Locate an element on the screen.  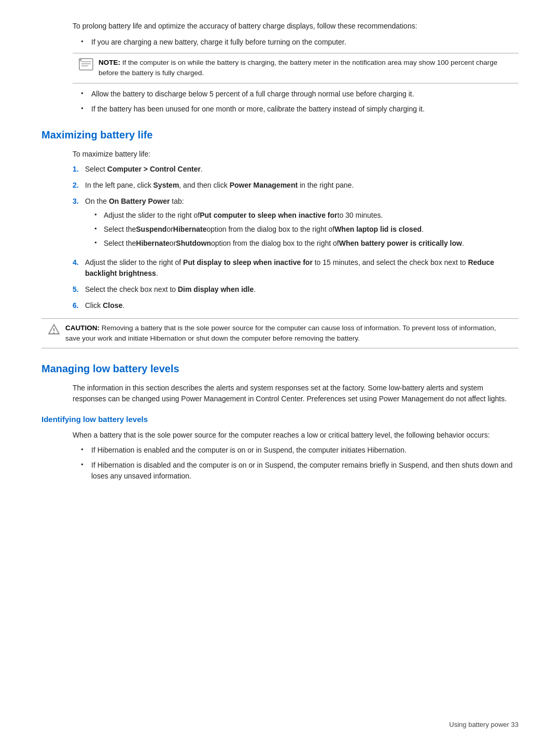
step-3-sub-2: Select the Suspend or Hibernate option f… is located at coordinates (307, 229).